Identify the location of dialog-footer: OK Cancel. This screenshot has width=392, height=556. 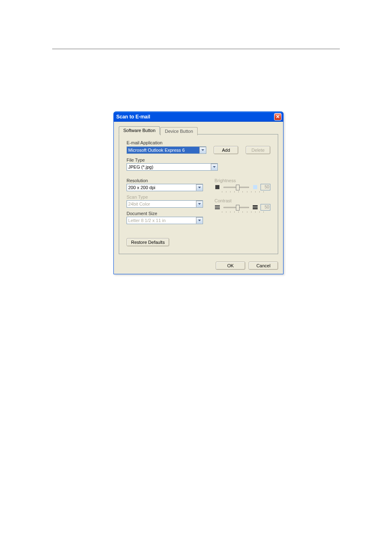
(198, 266).